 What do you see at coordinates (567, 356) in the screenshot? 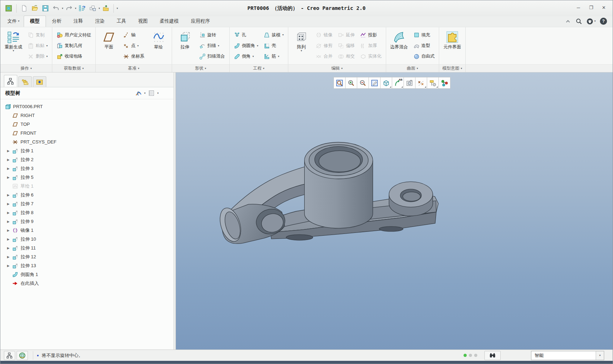
I see `selection-filter-combo: 智能 ▾` at bounding box center [567, 356].